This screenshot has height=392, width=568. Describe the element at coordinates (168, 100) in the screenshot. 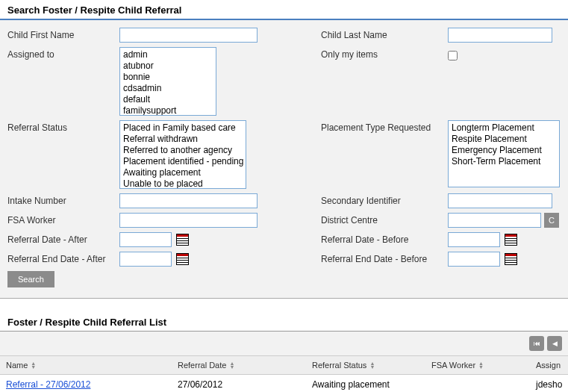

I see `list-item: default` at that location.